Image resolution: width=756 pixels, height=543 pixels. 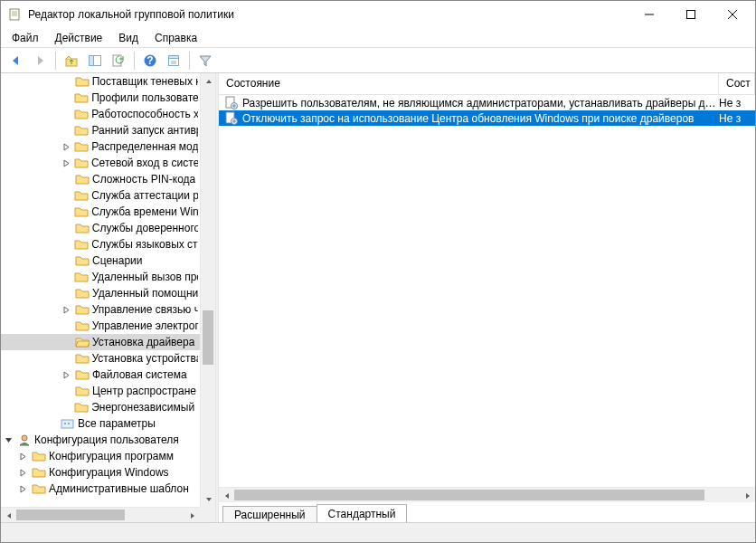 What do you see at coordinates (100, 277) in the screenshot?
I see `tree-item: Удаленный вызов про` at bounding box center [100, 277].